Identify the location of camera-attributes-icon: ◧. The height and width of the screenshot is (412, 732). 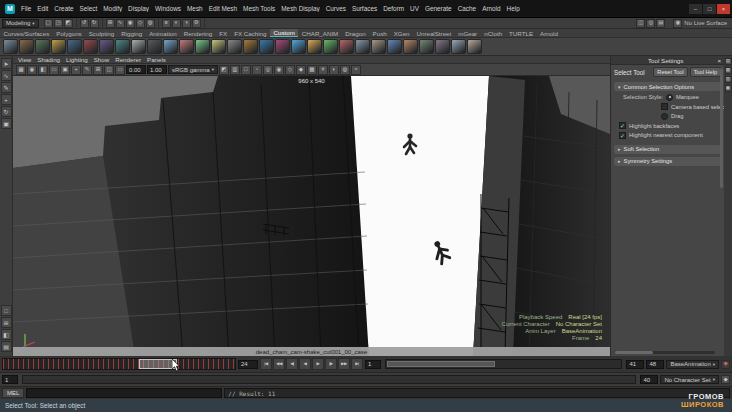
(43, 70).